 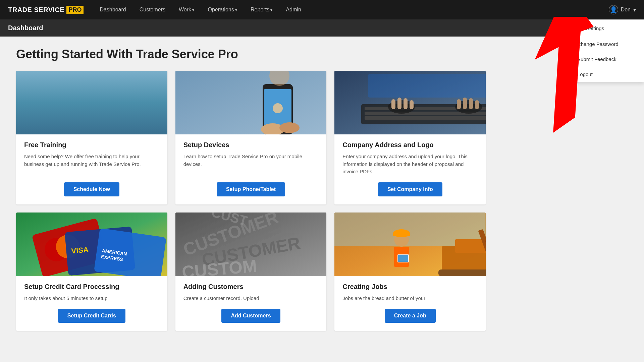 I want to click on submit-feedback-label: Submit Feedback, so click(x=597, y=59).